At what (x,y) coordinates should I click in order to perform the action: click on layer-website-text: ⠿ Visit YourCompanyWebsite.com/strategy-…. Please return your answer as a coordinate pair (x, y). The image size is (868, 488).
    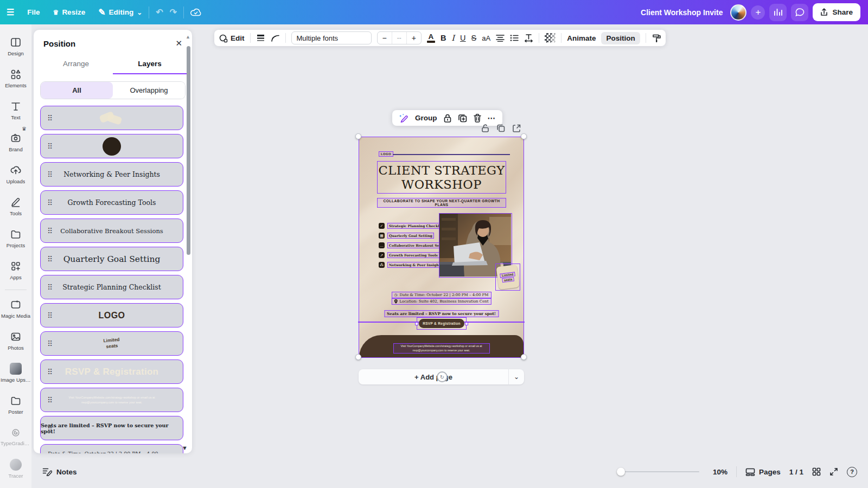
    Looking at the image, I should click on (112, 400).